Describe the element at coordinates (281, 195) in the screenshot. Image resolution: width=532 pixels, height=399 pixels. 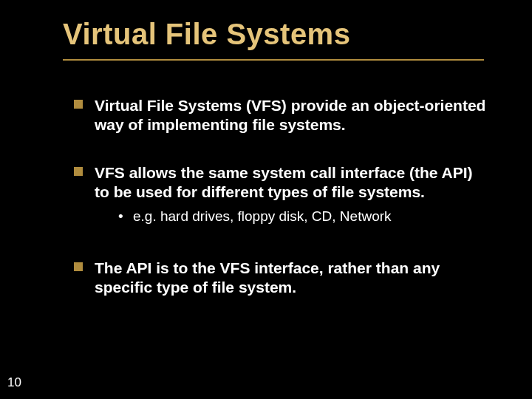
I see `bullet-item: VFS allows the same system call interfac…` at that location.